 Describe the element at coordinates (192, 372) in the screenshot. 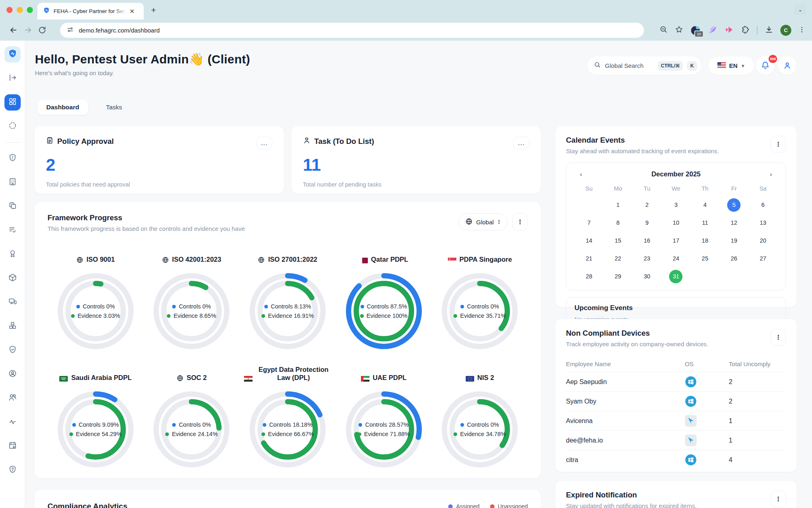

I see `framework-name: SOC 2` at that location.